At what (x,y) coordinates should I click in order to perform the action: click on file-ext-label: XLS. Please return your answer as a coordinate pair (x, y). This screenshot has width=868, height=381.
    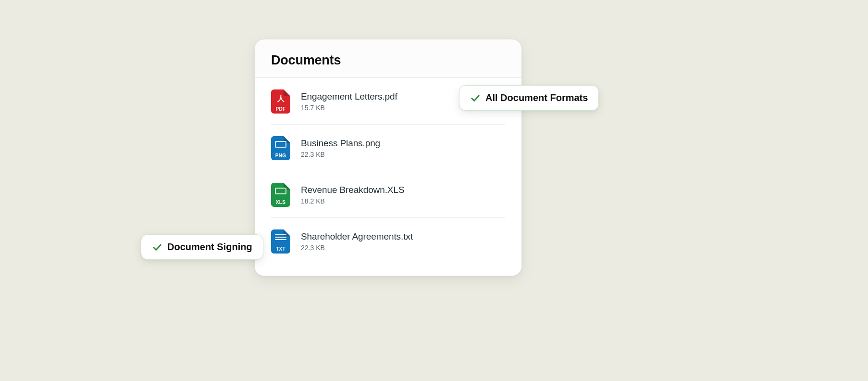
    Looking at the image, I should click on (281, 202).